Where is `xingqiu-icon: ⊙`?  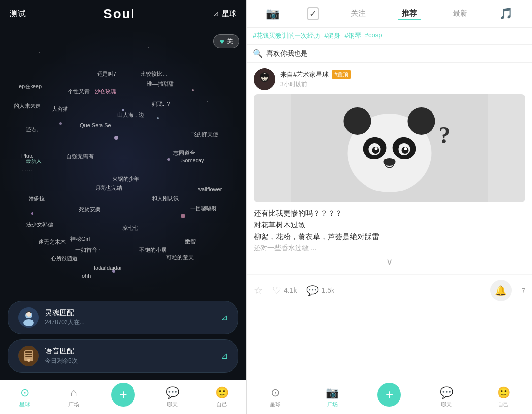
xingqiu-icon: ⊙ is located at coordinates (25, 393).